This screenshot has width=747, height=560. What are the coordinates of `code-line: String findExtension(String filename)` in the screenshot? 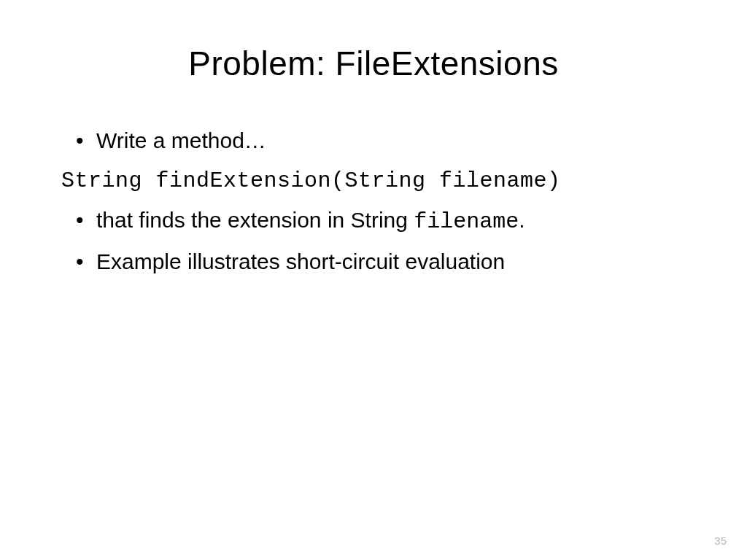 It's located at (371, 181).